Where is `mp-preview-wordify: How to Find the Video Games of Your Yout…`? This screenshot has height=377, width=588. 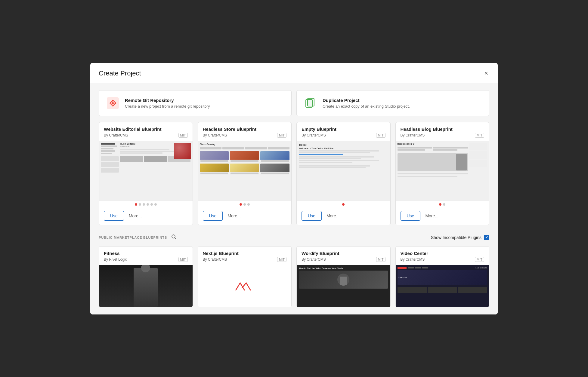 mp-preview-wordify: How to Find the Video Games of Your Yout… is located at coordinates (344, 286).